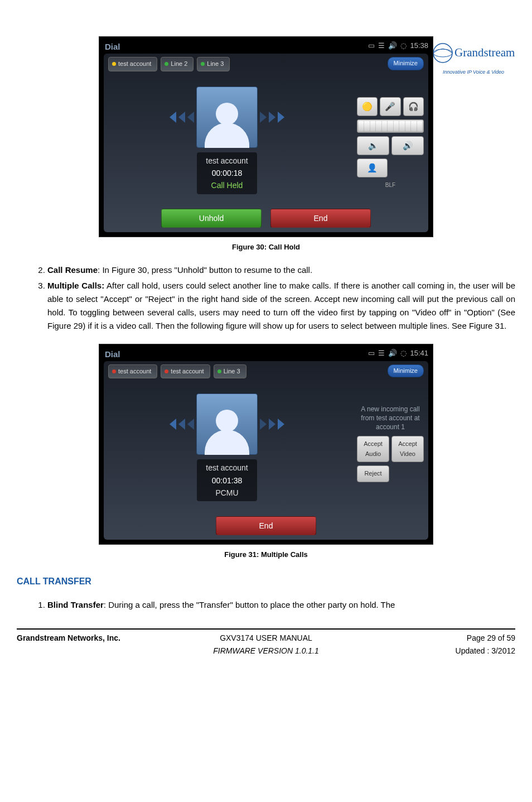 This screenshot has width=532, height=802. Describe the element at coordinates (266, 298) in the screenshot. I see `body-text: Call Resume: In Figure 30, press "Unhold…` at that location.